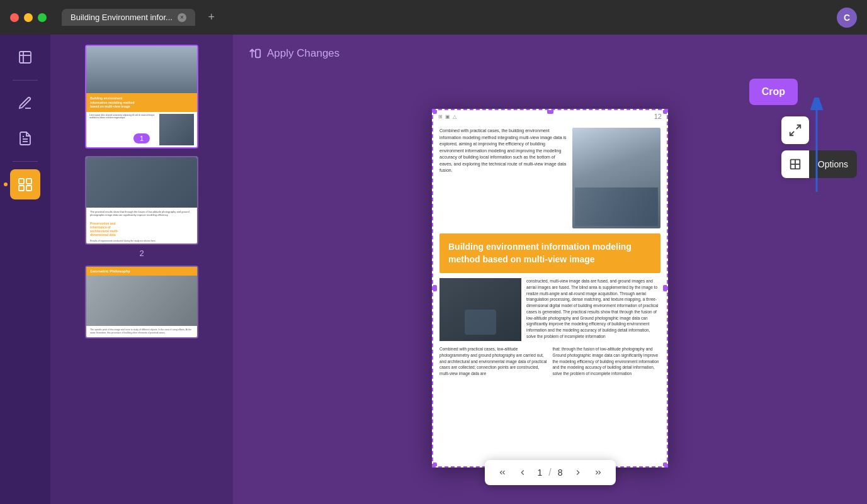 This screenshot has width=867, height=504. Describe the element at coordinates (550, 365) in the screenshot. I see `doc-footer-section: Combined with practical cases, low-altit…` at that location.